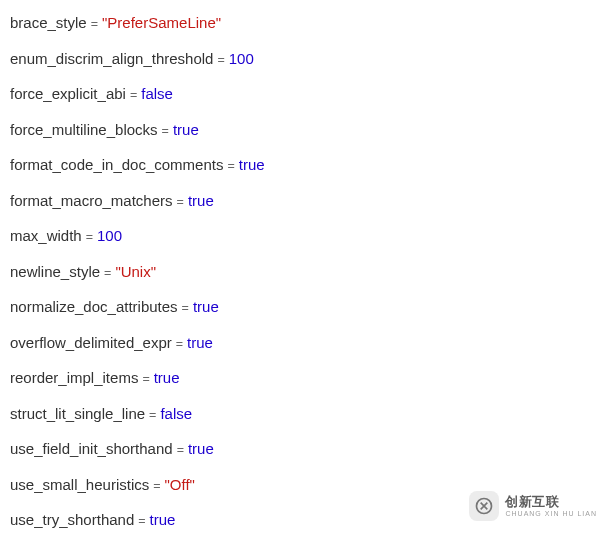 This screenshot has height=533, width=605. I want to click on config-line: format_macro_matchers=true, so click(302, 201).